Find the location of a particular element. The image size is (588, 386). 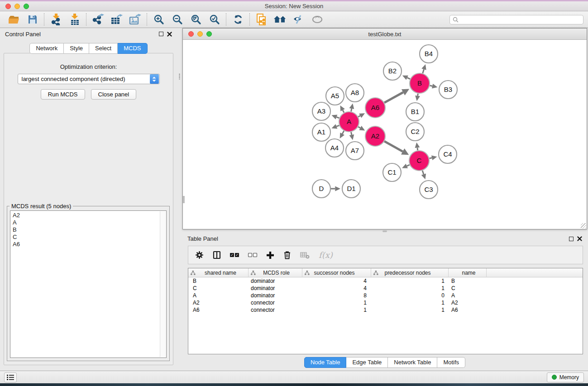

save-session-button is located at coordinates (33, 20).